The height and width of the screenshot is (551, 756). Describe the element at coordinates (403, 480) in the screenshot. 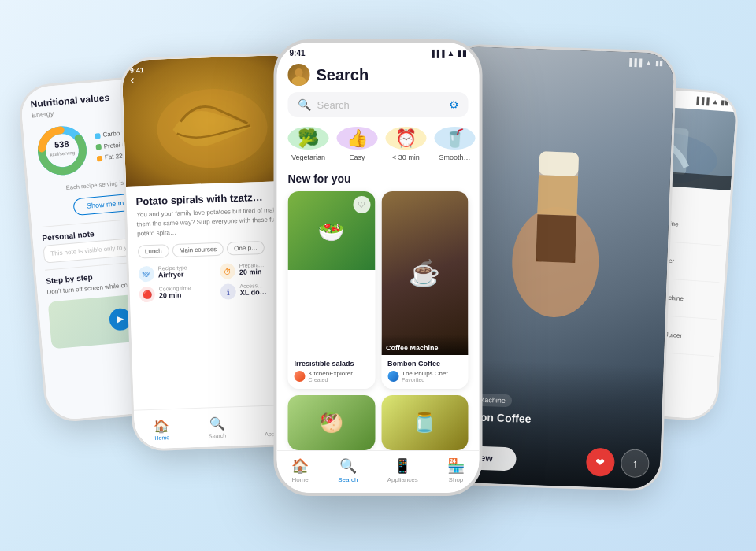

I see `nav-appliances-label: Appliances` at that location.